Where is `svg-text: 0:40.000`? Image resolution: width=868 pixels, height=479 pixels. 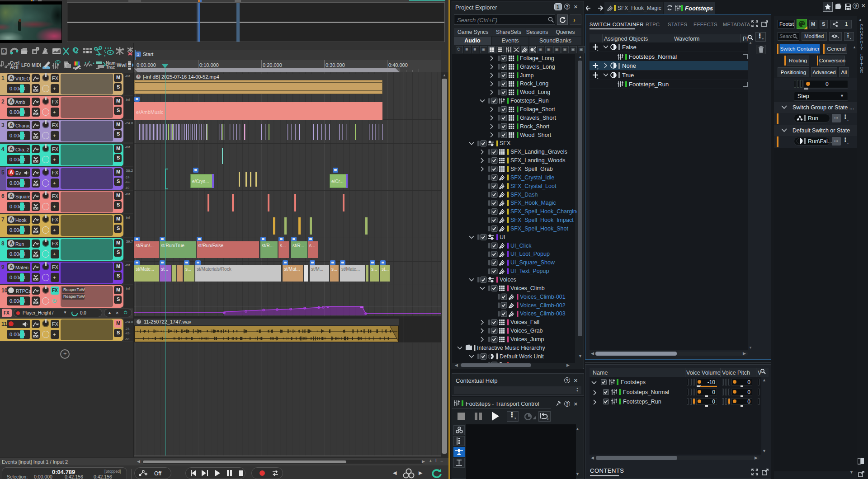 svg-text: 0:40.000 is located at coordinates (398, 65).